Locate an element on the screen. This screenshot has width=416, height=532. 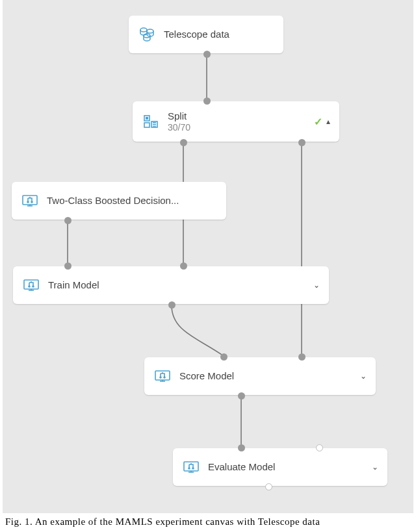
node-subtitle: 30/70 is located at coordinates (240, 127).